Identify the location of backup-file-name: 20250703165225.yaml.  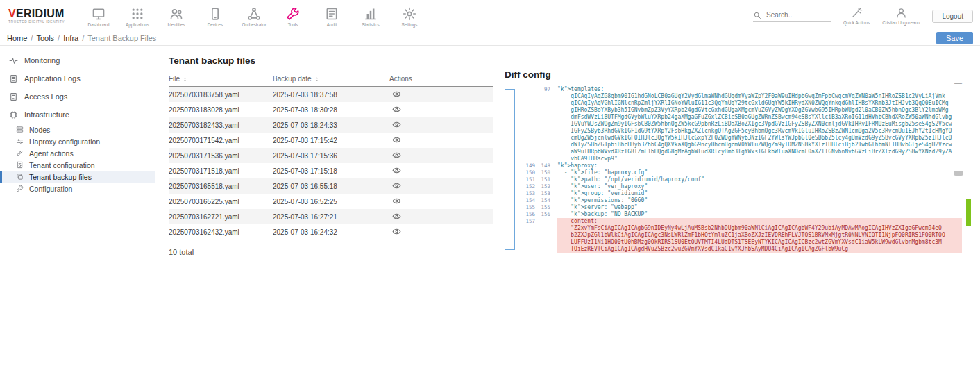
(221, 201).